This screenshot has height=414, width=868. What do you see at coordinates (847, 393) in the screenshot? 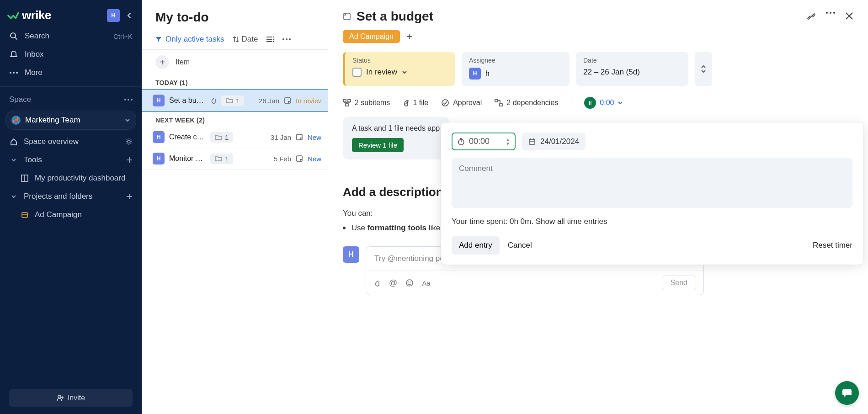
I see `chat-fab` at bounding box center [847, 393].